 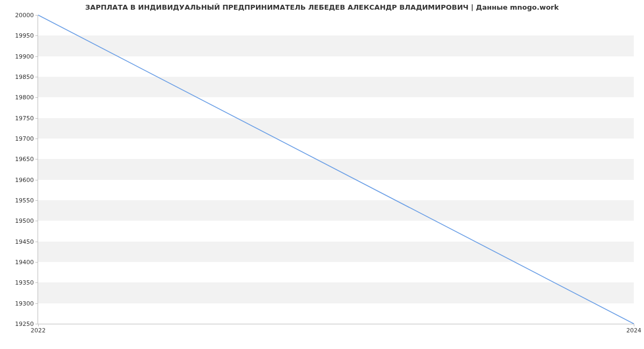 What do you see at coordinates (322, 8) in the screenshot?
I see `chart-title: ЗАРПЛАТА В ИНДИВИДУАЛЬНЫЙ ПРЕДПРИНИМАТЕЛ…` at bounding box center [322, 8].